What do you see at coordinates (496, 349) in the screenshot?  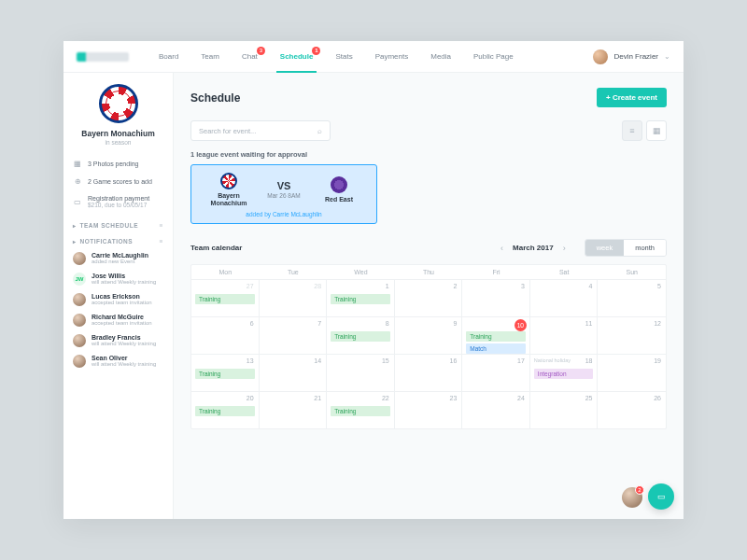 I see `calendar-event: Match` at bounding box center [496, 349].